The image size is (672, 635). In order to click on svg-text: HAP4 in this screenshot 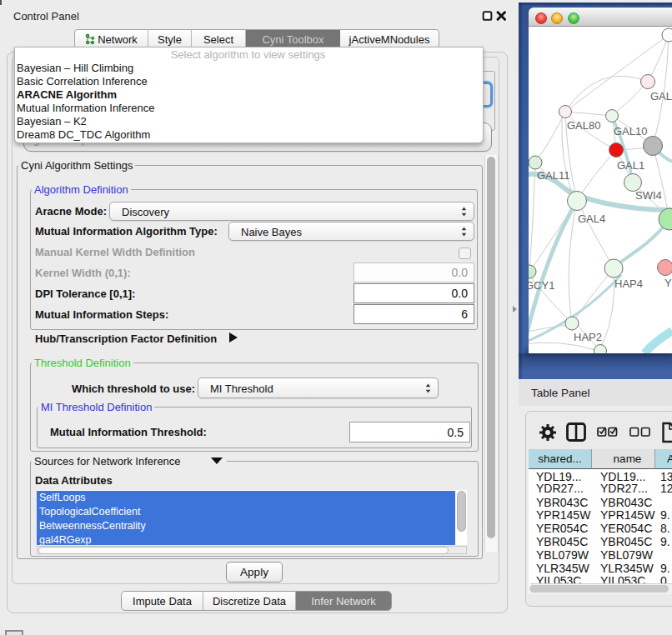, I will do `click(629, 283)`.